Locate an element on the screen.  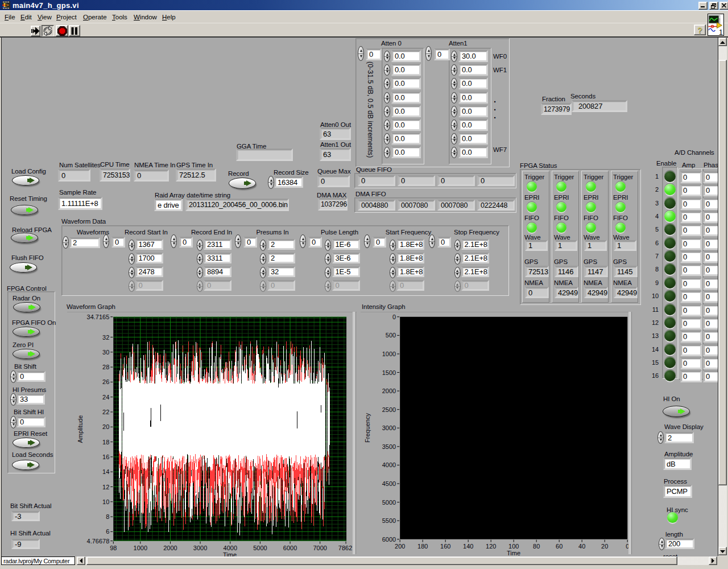
svg-text: 160 is located at coordinates (445, 546).